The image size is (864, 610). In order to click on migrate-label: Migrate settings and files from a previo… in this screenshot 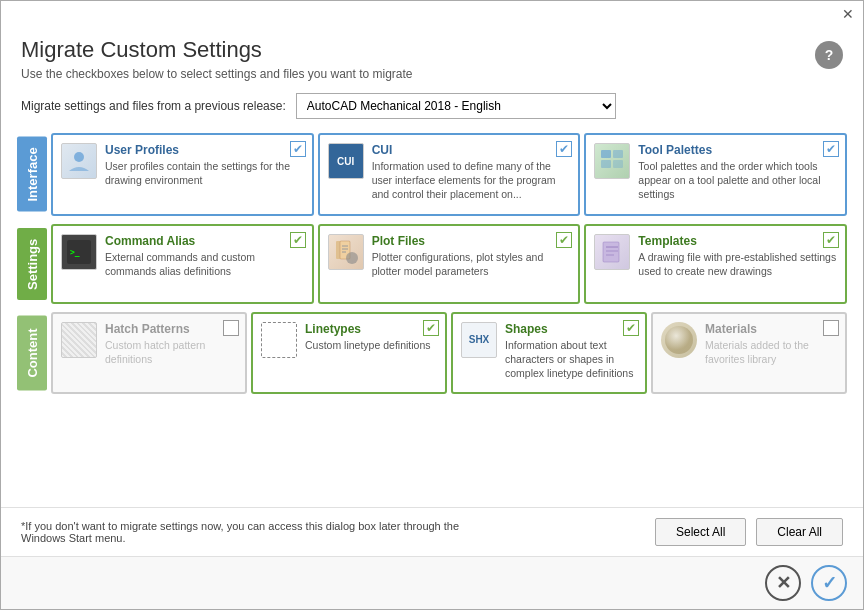, I will do `click(154, 106)`.